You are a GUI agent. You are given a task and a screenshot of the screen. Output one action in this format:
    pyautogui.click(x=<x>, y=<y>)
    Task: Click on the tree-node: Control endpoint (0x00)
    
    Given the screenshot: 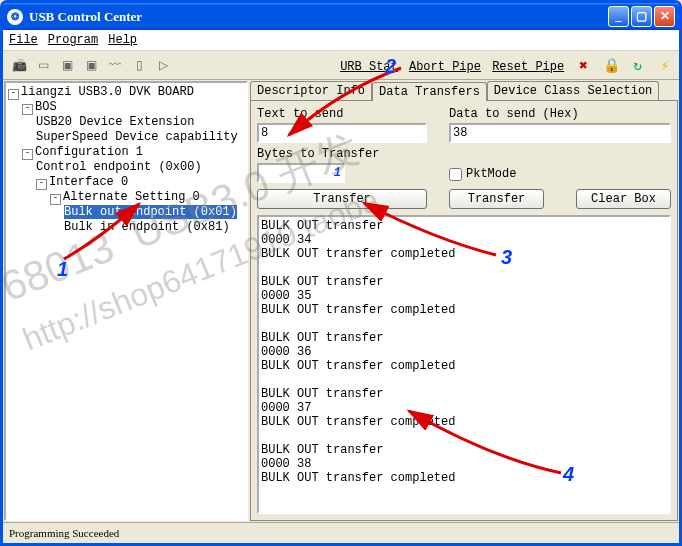 What is the action you would take?
    pyautogui.click(x=141, y=168)
    